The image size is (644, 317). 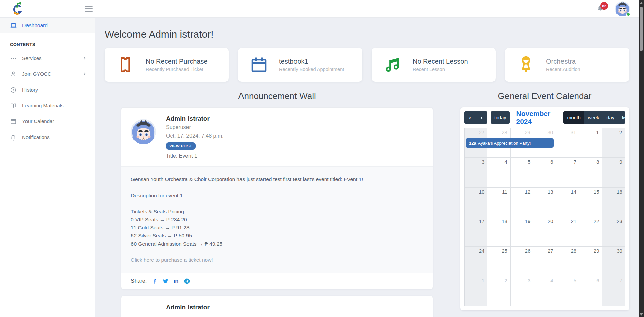 What do you see at coordinates (545, 202) in the screenshot?
I see `calendar-day-cell: 13` at bounding box center [545, 202].